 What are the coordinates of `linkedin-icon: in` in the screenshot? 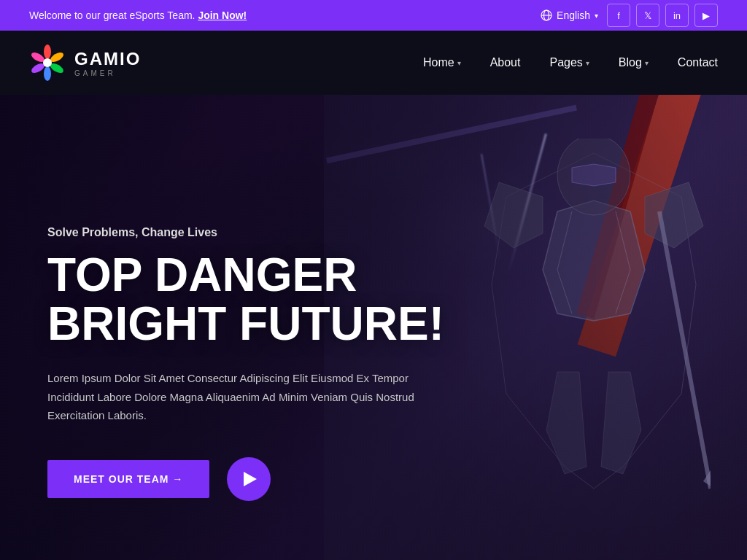 It's located at (677, 15).